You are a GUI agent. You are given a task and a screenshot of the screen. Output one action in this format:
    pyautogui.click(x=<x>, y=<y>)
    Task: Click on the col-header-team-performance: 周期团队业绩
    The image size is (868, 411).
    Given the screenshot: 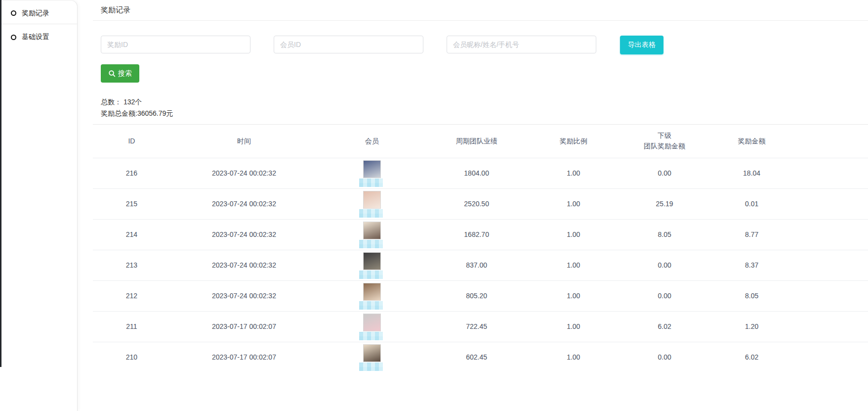 What is the action you would take?
    pyautogui.click(x=477, y=141)
    